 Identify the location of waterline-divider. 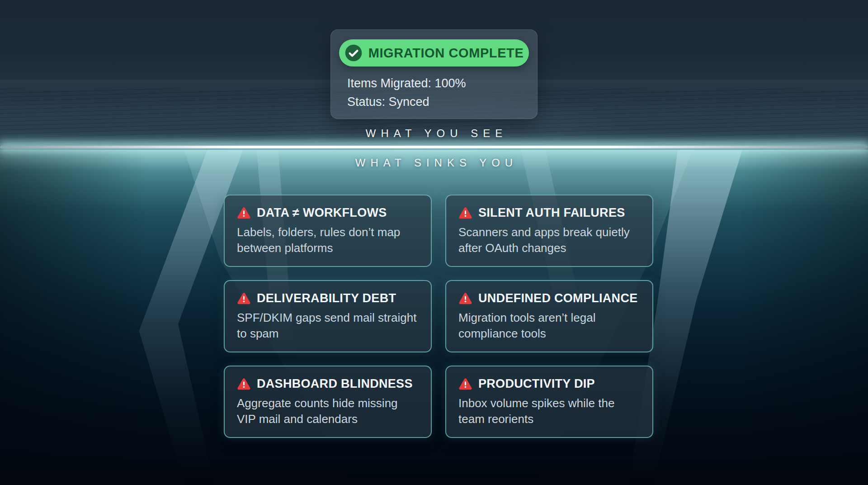
(434, 147).